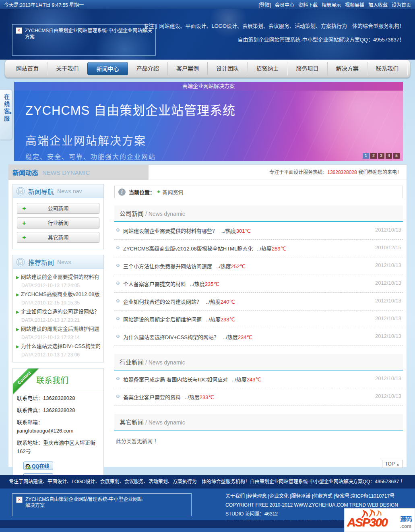 This screenshot has width=415, height=532. Describe the element at coordinates (188, 68) in the screenshot. I see `nav-item: 客户案例` at that location.